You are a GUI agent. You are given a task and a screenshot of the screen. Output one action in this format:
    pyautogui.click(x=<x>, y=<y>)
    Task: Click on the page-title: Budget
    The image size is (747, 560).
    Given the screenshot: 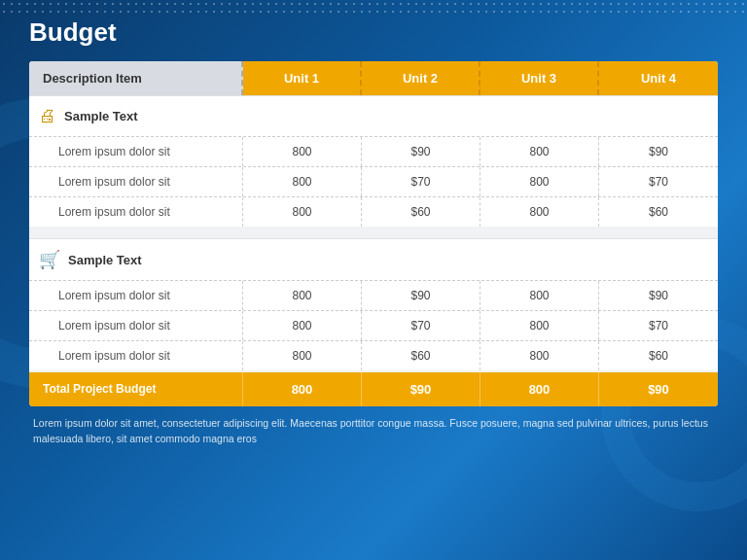 What is the action you would take?
    pyautogui.click(x=374, y=33)
    